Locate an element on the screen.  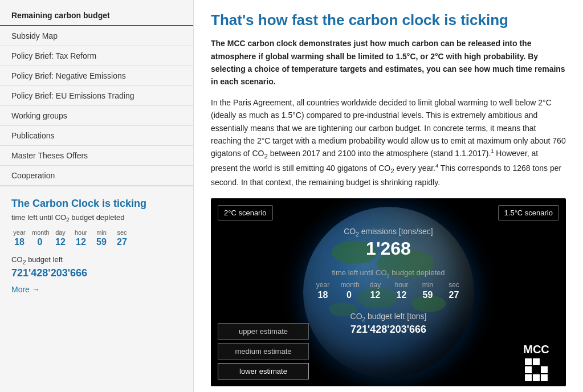
sidebar-item-policy-brief-negative: Policy Brief: Negative Emissions is located at coordinates (97, 76).